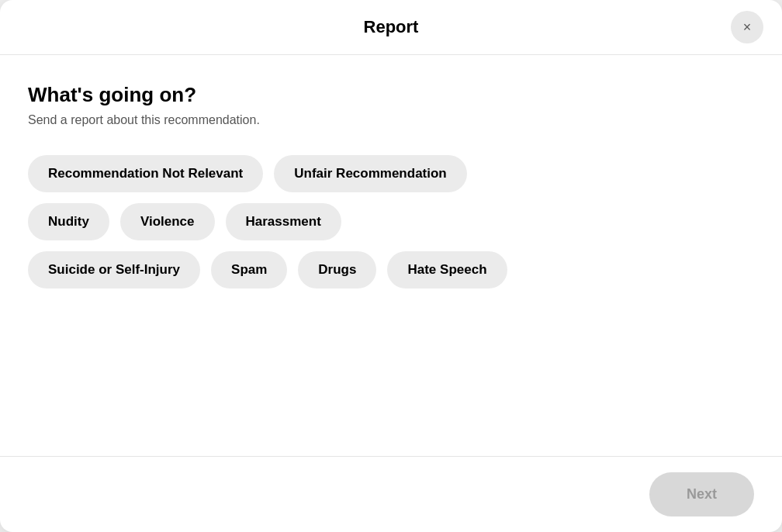  Describe the element at coordinates (370, 174) in the screenshot. I see `option-unfair: Unfair Recommendation` at that location.